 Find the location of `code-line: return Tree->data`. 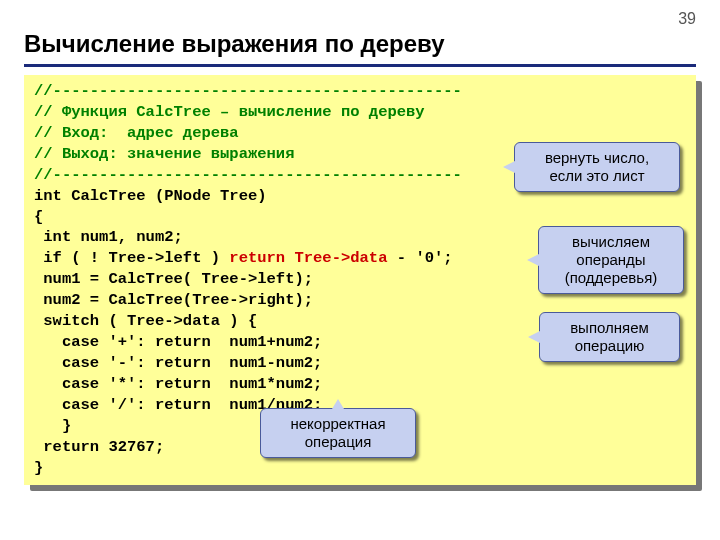

code-line: return Tree->data is located at coordinates (308, 258).